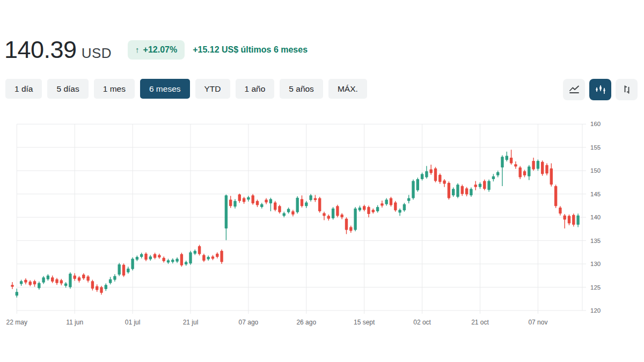 The image size is (644, 362). I want to click on current-price: 140.39, so click(41, 49).